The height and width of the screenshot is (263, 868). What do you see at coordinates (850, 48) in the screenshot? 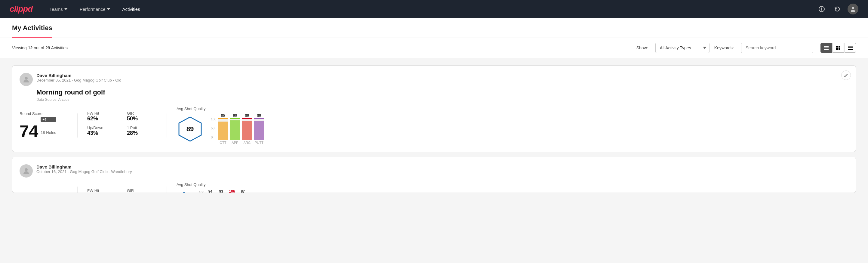
I see `view-list-button` at bounding box center [850, 48].